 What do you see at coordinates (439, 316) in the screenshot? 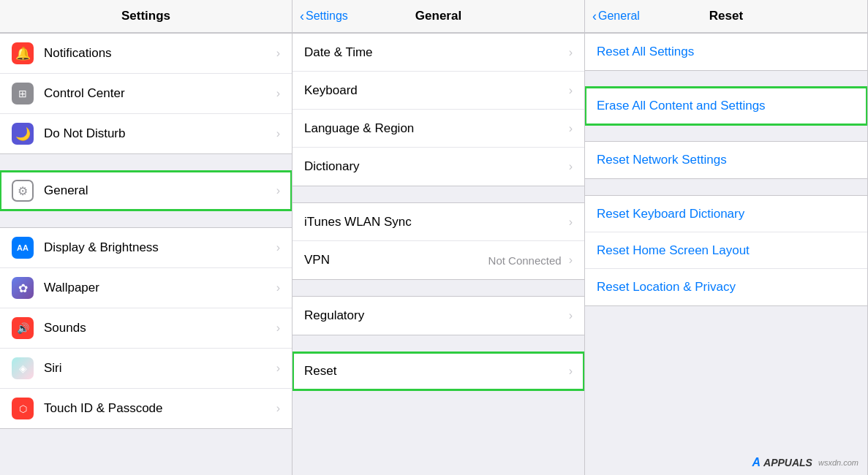
I see `row-regulatory: Regulatory ›` at bounding box center [439, 316].